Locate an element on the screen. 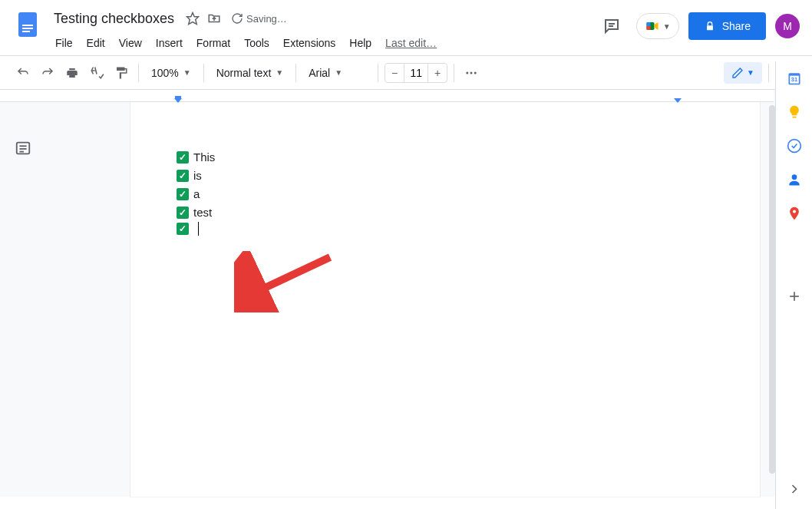 This screenshot has width=812, height=509. menu-insert: Insert is located at coordinates (169, 43).